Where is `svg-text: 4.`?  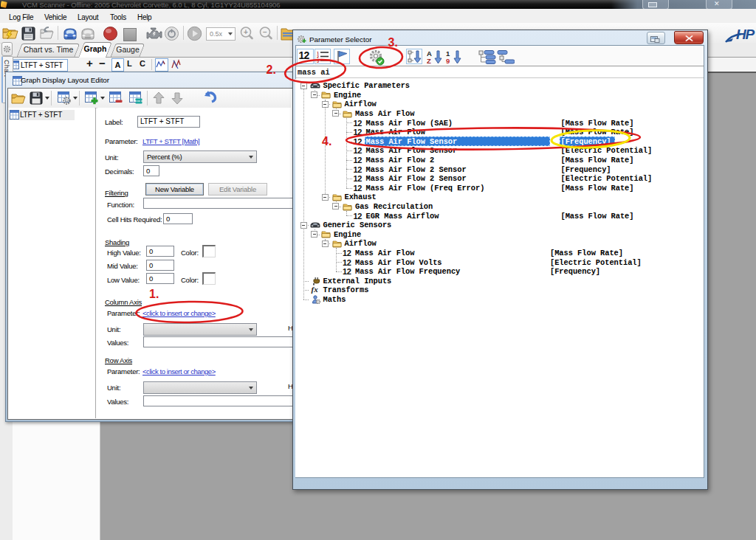 svg-text: 4. is located at coordinates (326, 142).